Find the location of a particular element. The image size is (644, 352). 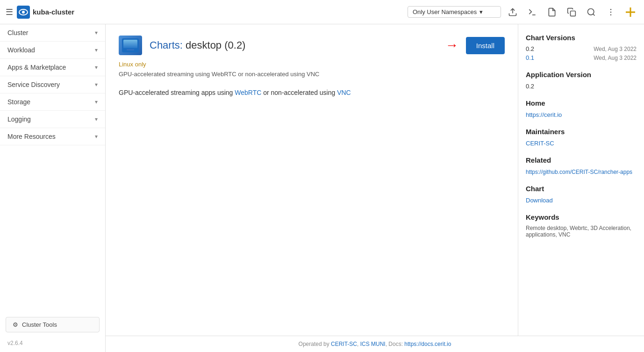

sidebar-logging-label: Logging is located at coordinates (19, 119).